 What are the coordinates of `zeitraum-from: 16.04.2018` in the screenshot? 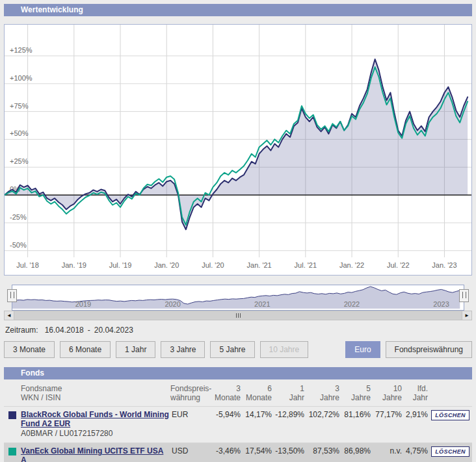 It's located at (64, 330).